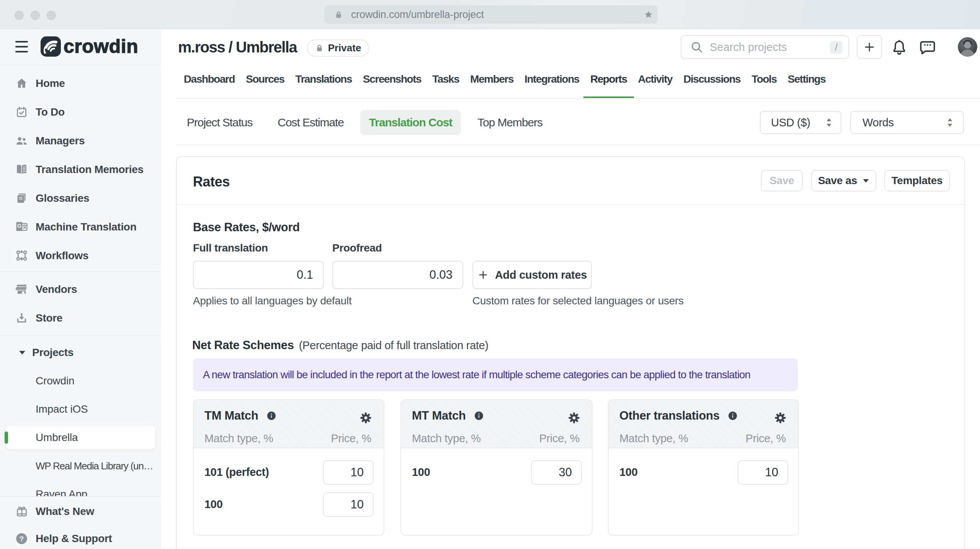 Image resolution: width=980 pixels, height=549 pixels. What do you see at coordinates (80, 112) in the screenshot?
I see `sidebar-item-todo: To Do` at bounding box center [80, 112].